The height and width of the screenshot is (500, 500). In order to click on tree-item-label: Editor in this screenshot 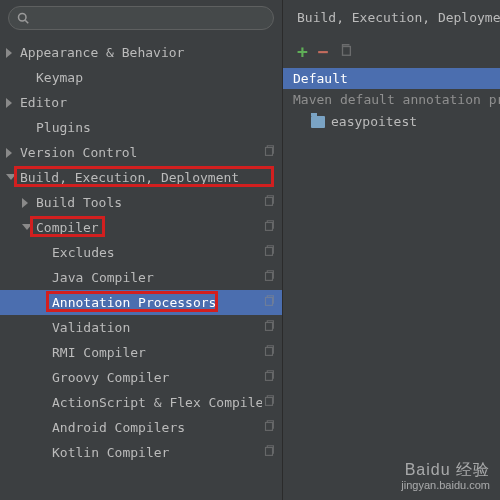, I will do `click(44, 102)`.